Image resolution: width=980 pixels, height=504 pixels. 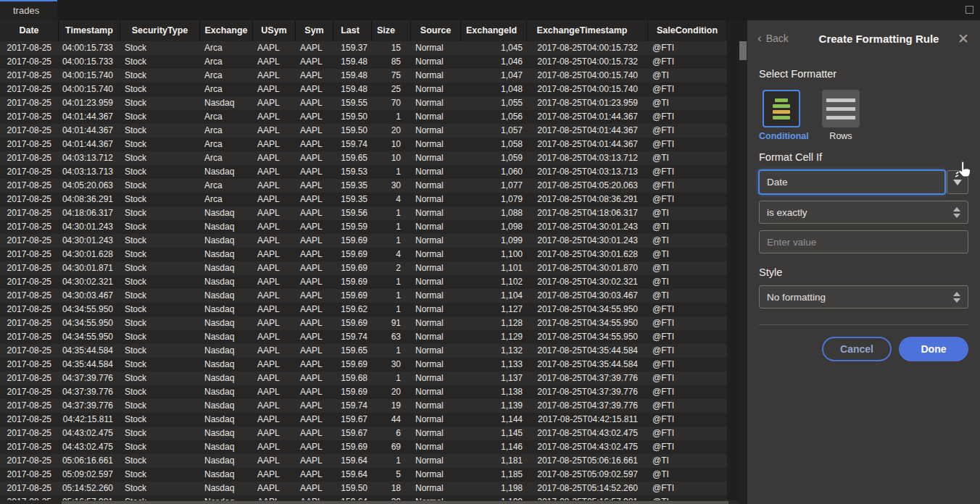 I want to click on table-row: 2017-08-2504:03:13.713StockNasdaqAAPLAAP…, so click(x=364, y=172).